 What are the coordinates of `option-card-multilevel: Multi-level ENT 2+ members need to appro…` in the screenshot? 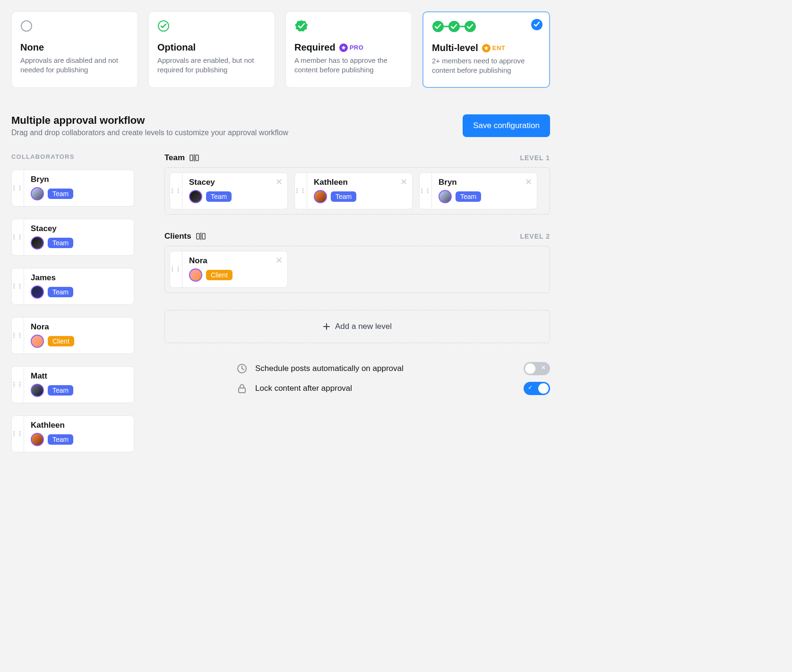 It's located at (486, 50).